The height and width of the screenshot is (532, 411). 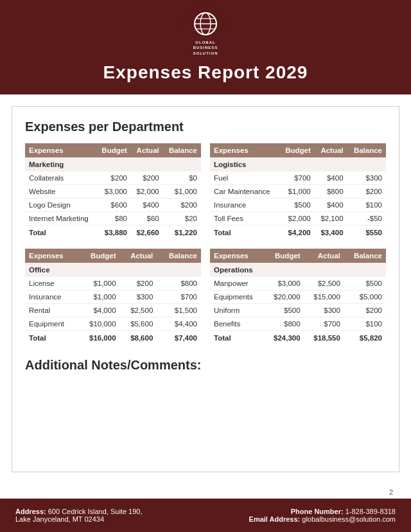 What do you see at coordinates (237, 256) in the screenshot?
I see `col-expenses-4: Expenses` at bounding box center [237, 256].